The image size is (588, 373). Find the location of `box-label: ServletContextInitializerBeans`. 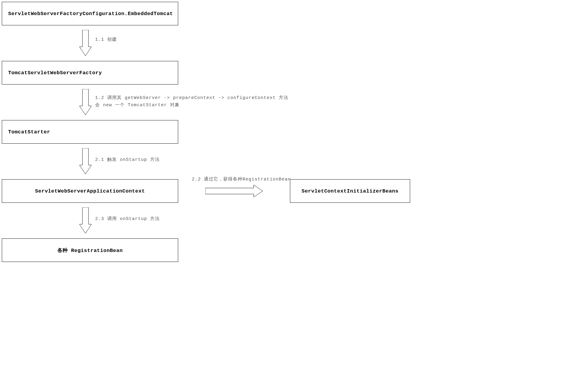

box-label: ServletContextInitializerBeans is located at coordinates (350, 191).